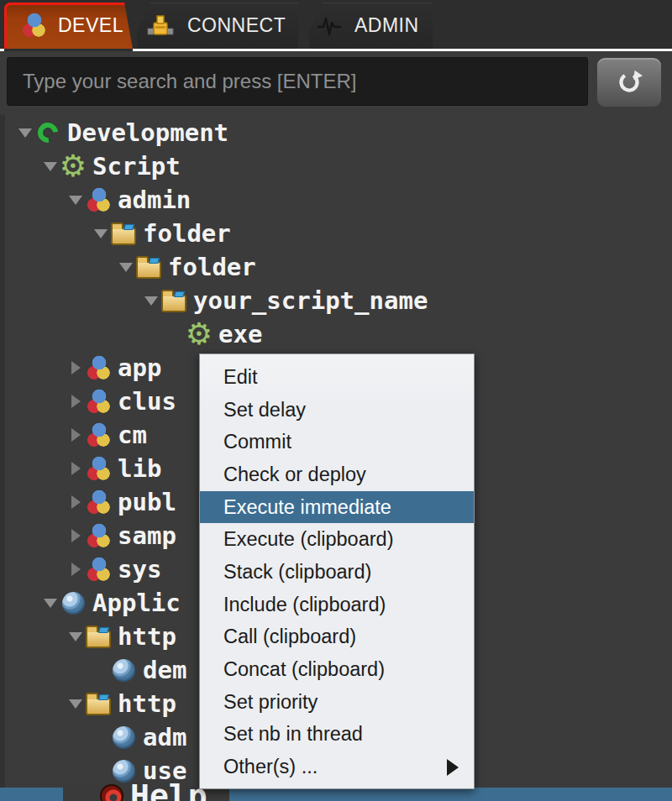 This screenshot has height=801, width=672. What do you see at coordinates (341, 507) in the screenshot?
I see `menu-item-label: Execute immediate` at bounding box center [341, 507].